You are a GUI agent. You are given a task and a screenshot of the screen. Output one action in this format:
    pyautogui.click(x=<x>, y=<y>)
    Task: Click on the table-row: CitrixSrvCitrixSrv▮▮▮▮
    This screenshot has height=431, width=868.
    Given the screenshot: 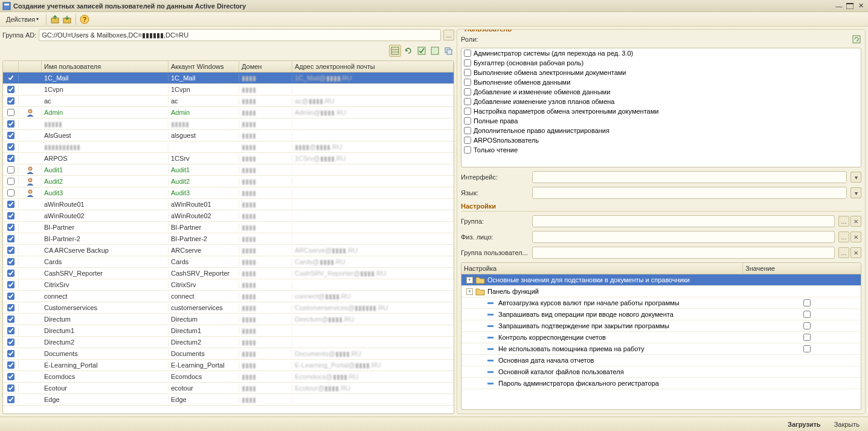 What is the action you would take?
    pyautogui.click(x=228, y=285)
    